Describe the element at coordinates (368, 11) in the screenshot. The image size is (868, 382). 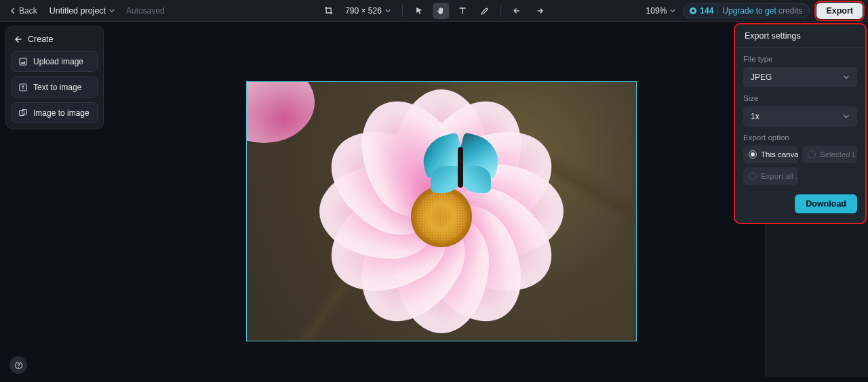
I see `canvas-dimensions-dropdown: 790 × 526` at that location.